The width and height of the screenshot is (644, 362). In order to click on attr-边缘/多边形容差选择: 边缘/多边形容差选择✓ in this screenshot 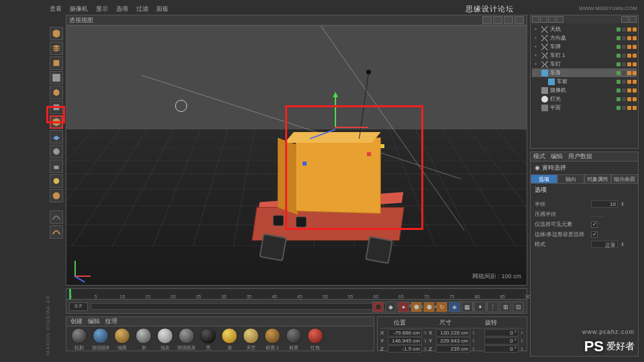, I will do `click(584, 235)`.